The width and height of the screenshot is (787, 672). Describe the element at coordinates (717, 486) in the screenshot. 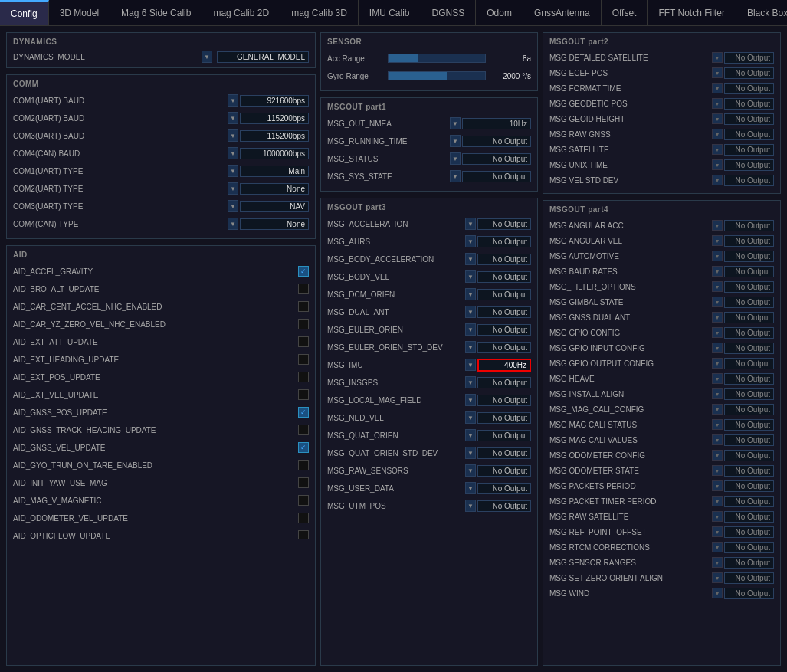

I see `msgout4-icon-17: ▼` at that location.